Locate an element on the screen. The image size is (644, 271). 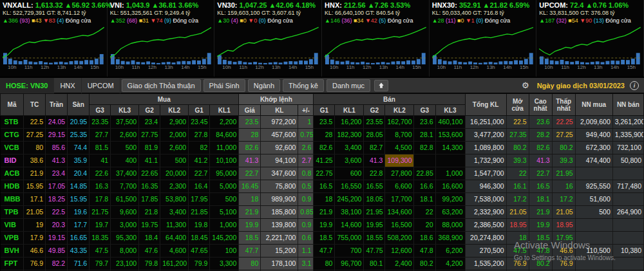
ticker-cell: VIB is located at coordinates (12, 225).